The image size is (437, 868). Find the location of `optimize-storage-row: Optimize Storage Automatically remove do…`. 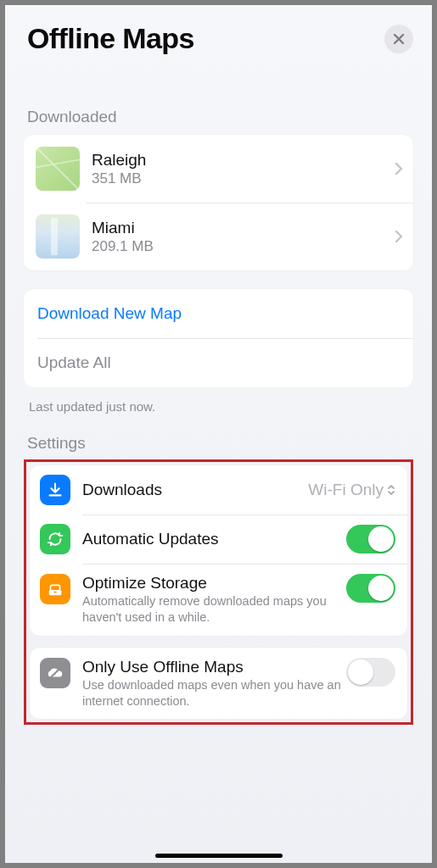

optimize-storage-row: Optimize Storage Automatically remove do… is located at coordinates (219, 600).